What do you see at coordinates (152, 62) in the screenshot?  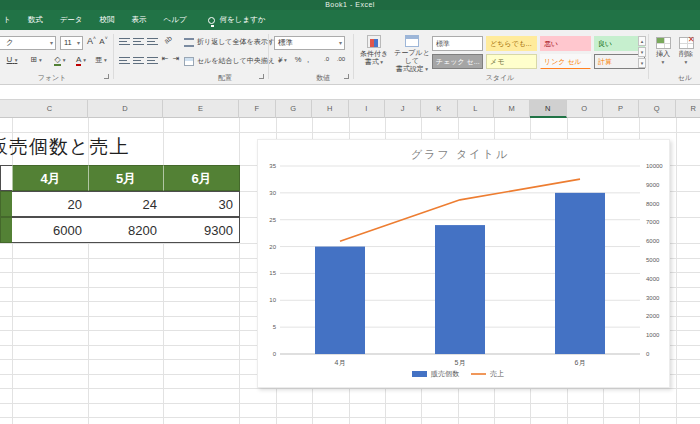 I see `align-right-icon` at bounding box center [152, 62].